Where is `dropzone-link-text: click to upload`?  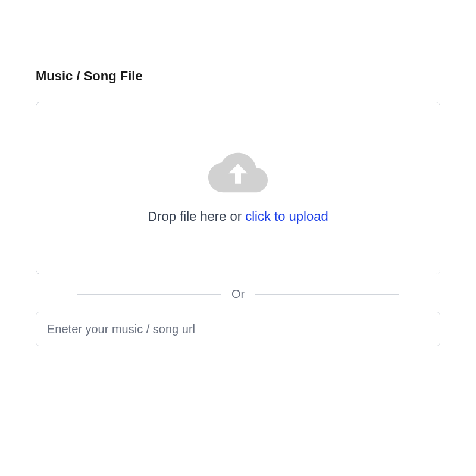
dropzone-link-text: click to upload is located at coordinates (287, 217).